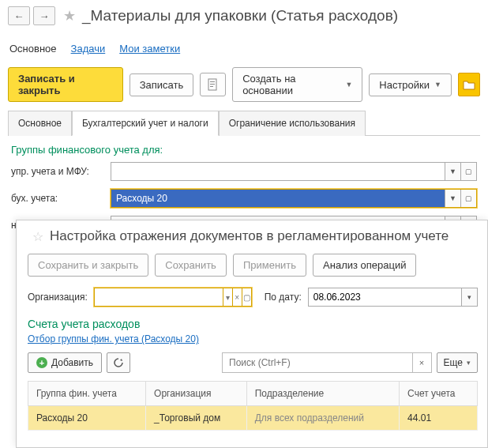 The height and width of the screenshot is (448, 488). What do you see at coordinates (469, 363) in the screenshot?
I see `chevron-down-icon: ▾` at bounding box center [469, 363].